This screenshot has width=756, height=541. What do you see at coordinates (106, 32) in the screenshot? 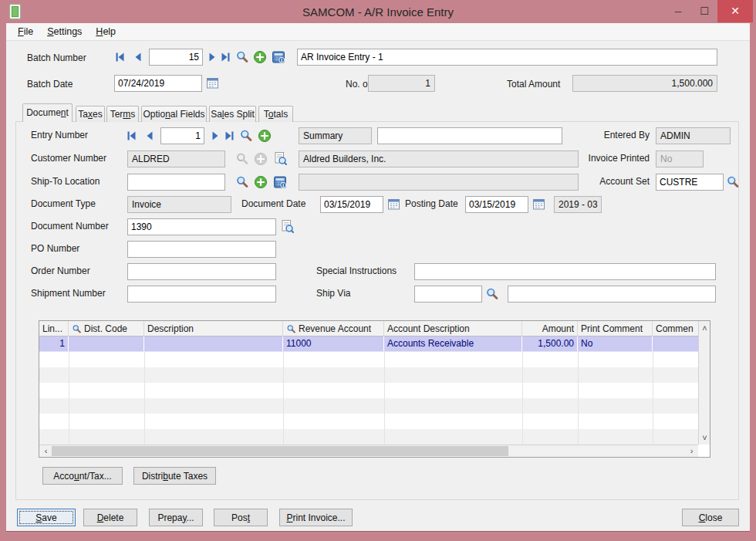
I see `menu-item-help: Help` at bounding box center [106, 32].